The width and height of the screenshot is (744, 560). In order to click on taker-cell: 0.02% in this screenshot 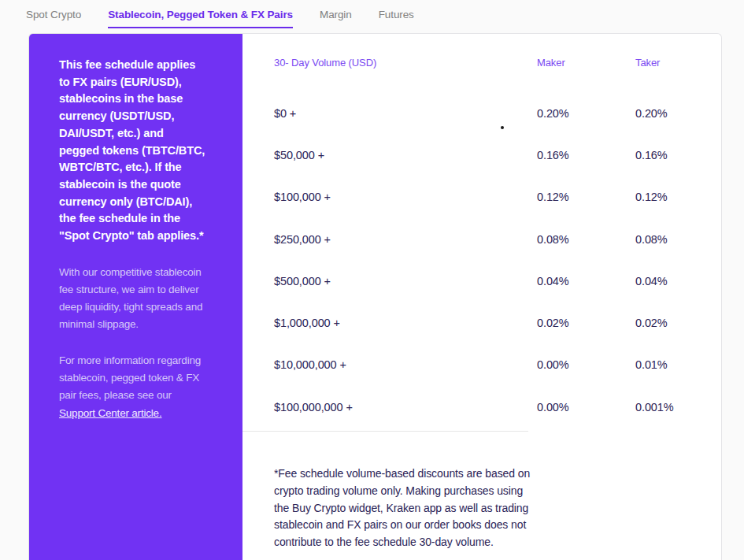, I will do `click(679, 323)`.